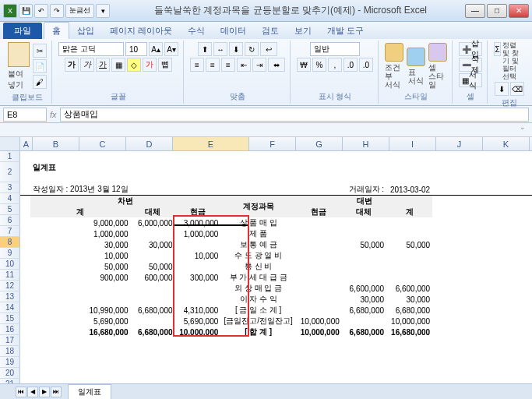 This screenshot has height=399, width=532. Describe the element at coordinates (21, 392) in the screenshot. I see `tab-first-icon: ⏮` at that location.